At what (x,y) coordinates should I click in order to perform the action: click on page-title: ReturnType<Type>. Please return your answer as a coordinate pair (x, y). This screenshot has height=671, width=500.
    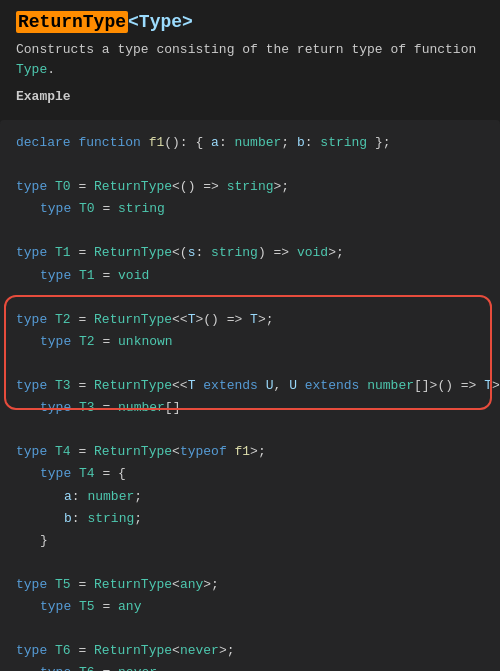
    Looking at the image, I should click on (250, 22).